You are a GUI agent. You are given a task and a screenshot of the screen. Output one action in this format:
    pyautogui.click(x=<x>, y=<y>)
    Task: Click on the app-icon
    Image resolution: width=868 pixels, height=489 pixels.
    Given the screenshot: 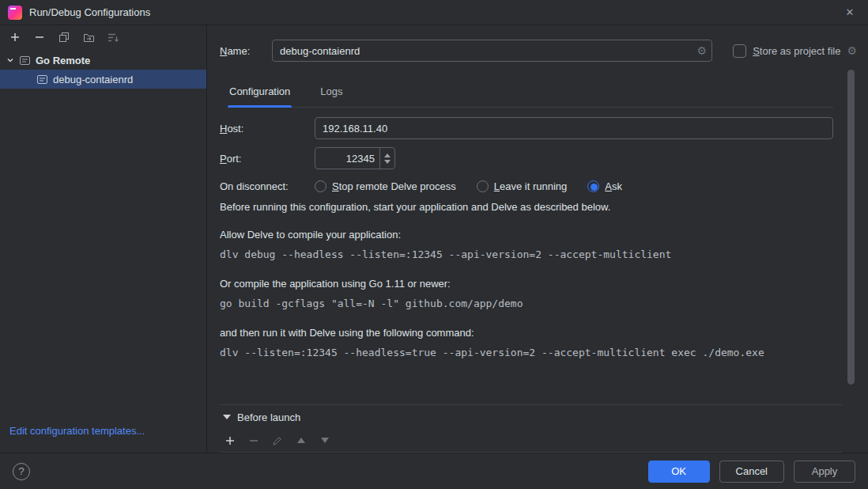 What is the action you would take?
    pyautogui.click(x=15, y=13)
    